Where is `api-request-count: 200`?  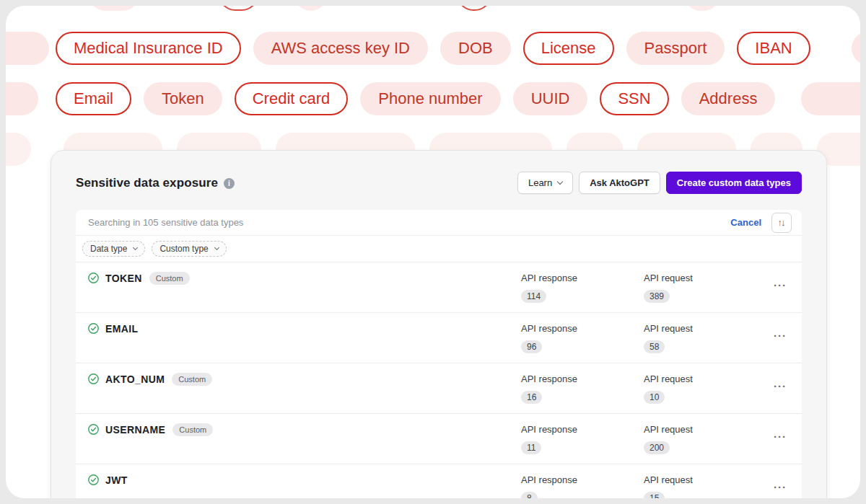
api-request-count: 200 is located at coordinates (657, 448).